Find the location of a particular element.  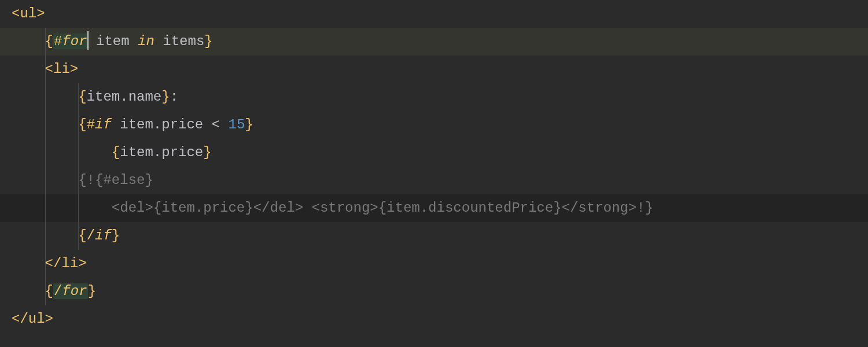

tag-li-open: <li> is located at coordinates (62, 69).